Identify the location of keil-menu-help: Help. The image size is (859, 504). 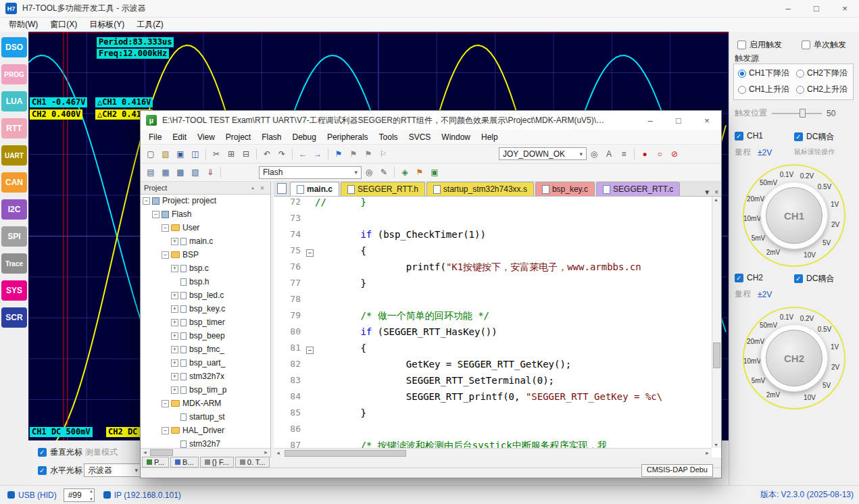
(489, 137).